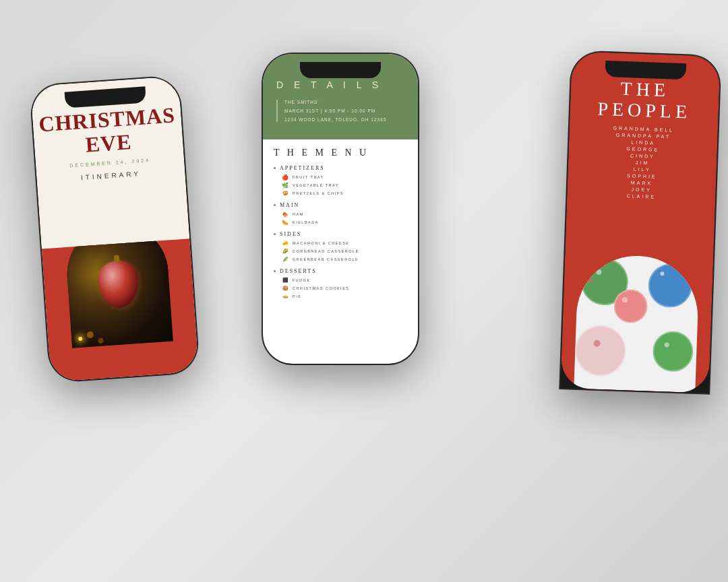 This screenshot has height=582, width=728. I want to click on mac-icon: 🧀, so click(285, 243).